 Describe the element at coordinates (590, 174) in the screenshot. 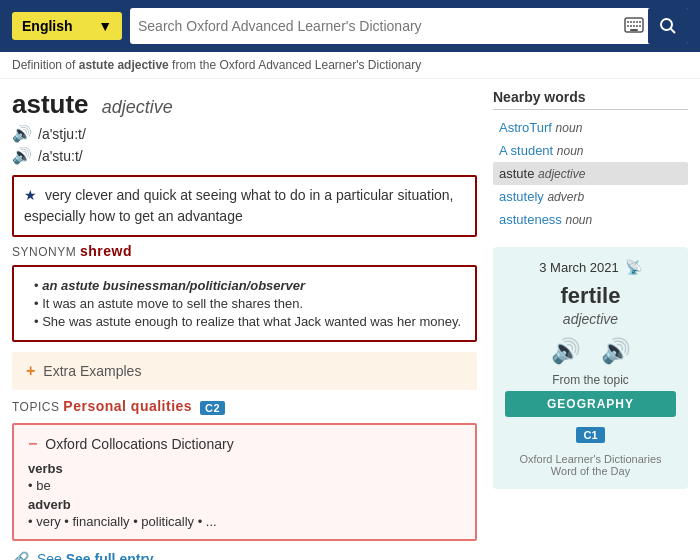

I see `nearby-item-astute: astute adjective` at that location.